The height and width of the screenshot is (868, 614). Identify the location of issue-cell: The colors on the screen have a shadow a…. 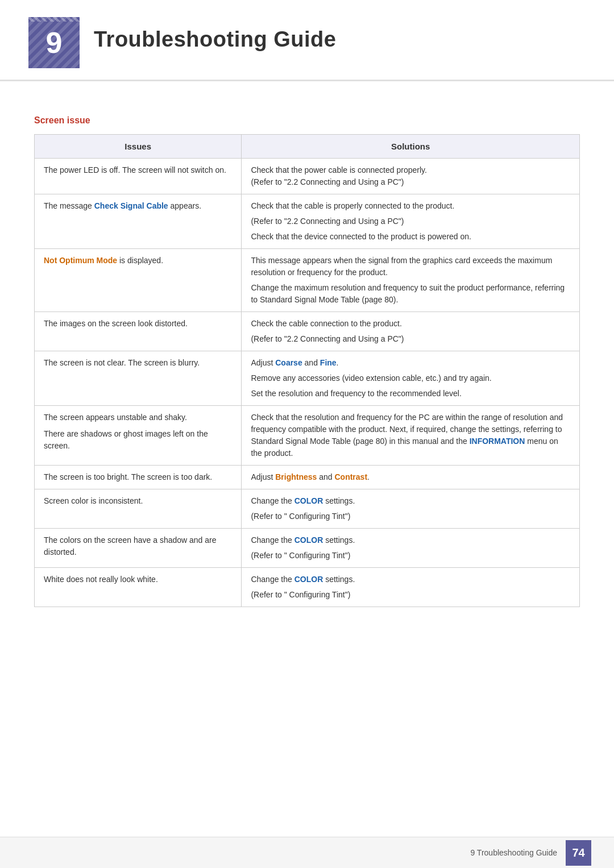
(138, 548).